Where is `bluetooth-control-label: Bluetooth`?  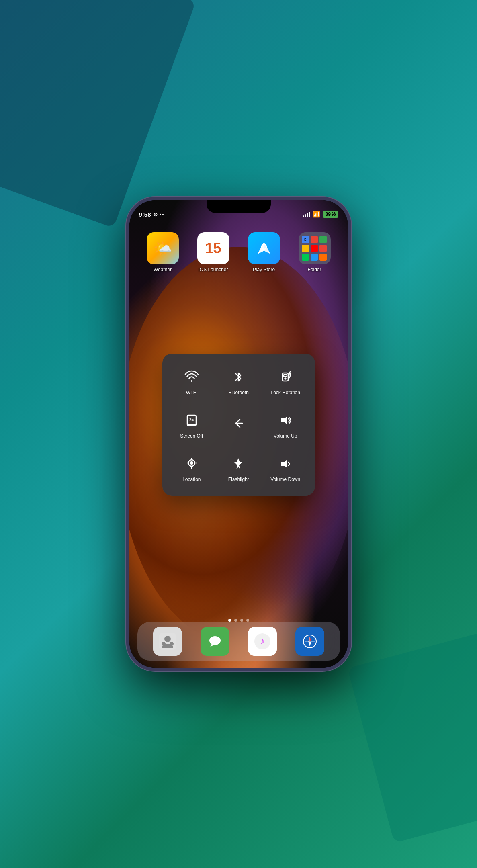 bluetooth-control-label: Bluetooth is located at coordinates (239, 393).